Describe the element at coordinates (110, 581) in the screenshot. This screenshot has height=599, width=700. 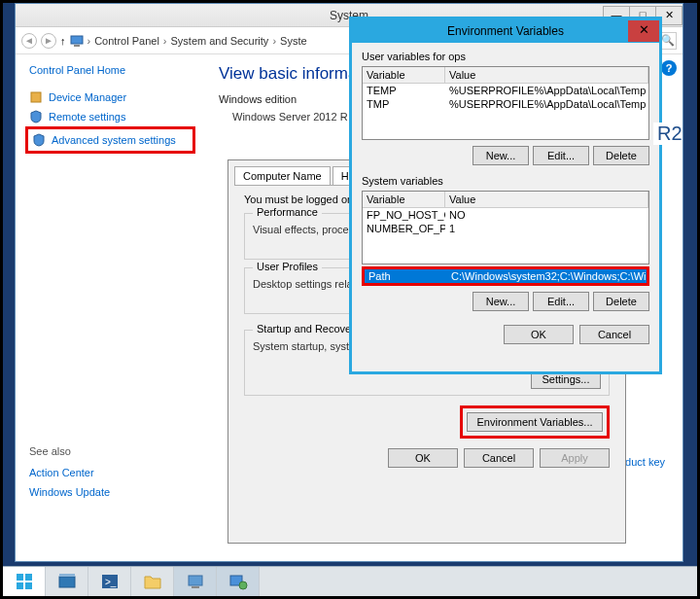
I see `powershell-icon: >_` at that location.